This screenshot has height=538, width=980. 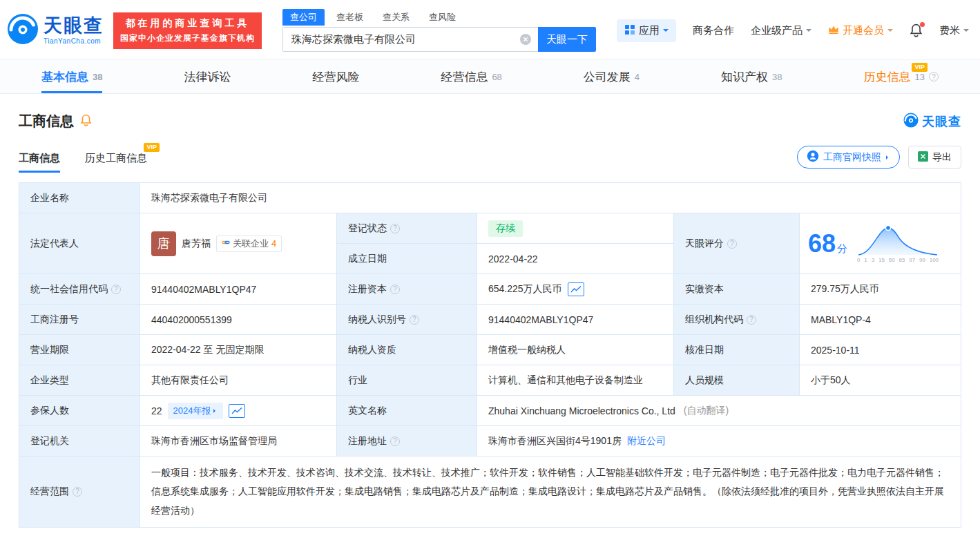 I want to click on search-button: 天眼一下, so click(x=567, y=39).